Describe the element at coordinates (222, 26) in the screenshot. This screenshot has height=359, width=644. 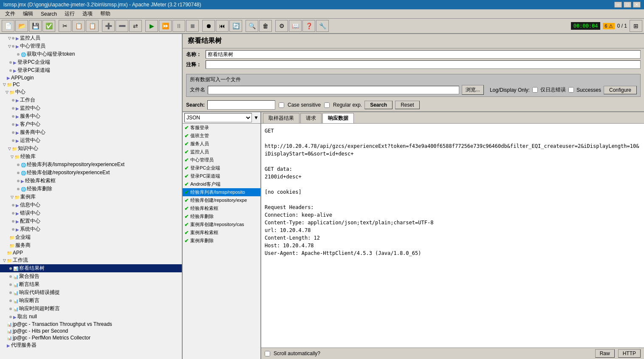
I see `remote-stop-button: ⏮` at that location.